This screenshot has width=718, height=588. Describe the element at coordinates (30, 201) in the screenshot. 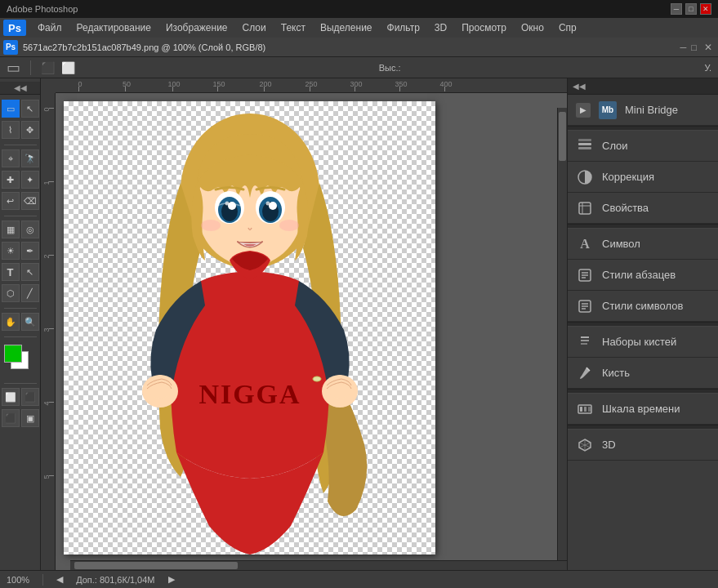

I see `eraser-tool: ⌫` at that location.